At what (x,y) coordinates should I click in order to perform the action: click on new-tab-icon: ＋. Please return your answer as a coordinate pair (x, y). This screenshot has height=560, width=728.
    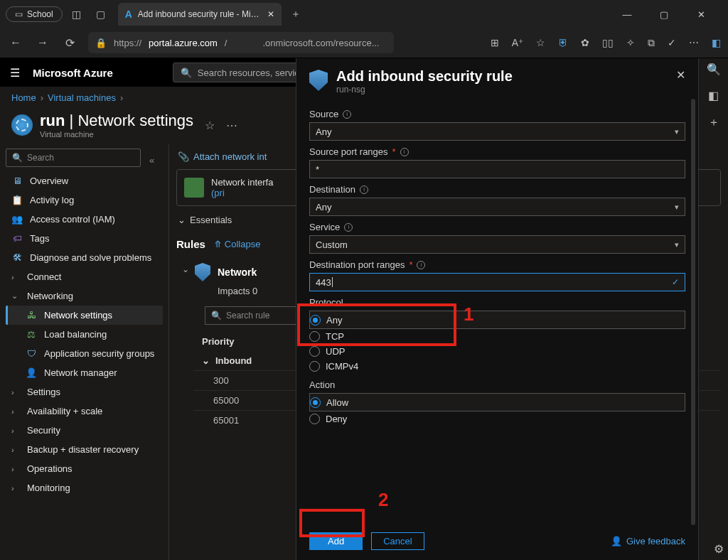
    Looking at the image, I should click on (296, 14).